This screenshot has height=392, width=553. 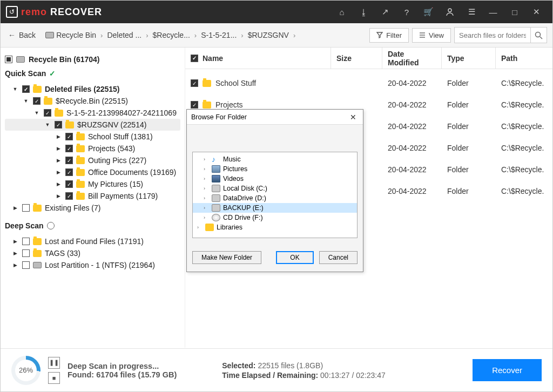 I want to click on tree-item: ✓Bill Payments (1179), so click(x=93, y=196).